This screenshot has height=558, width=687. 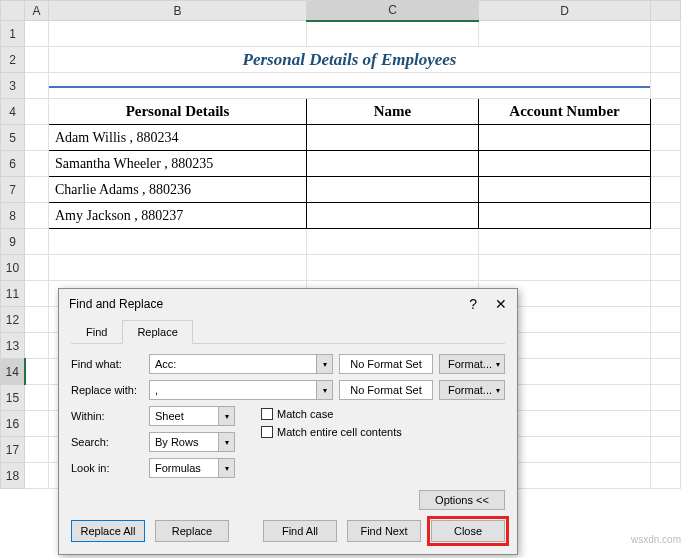 I want to click on row-header: 14, so click(x=13, y=372).